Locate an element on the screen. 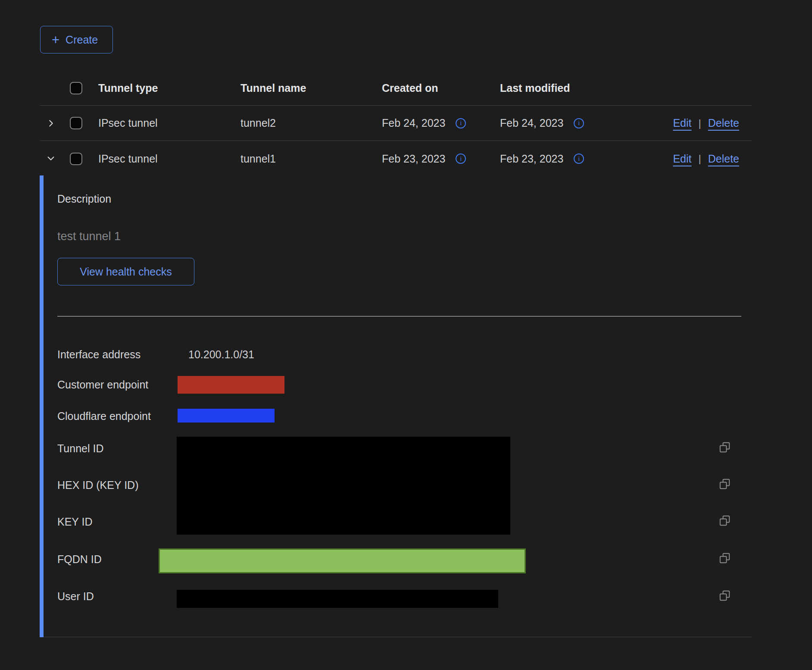 This screenshot has height=670, width=812. interface-address-label: Interface address is located at coordinates (99, 354).